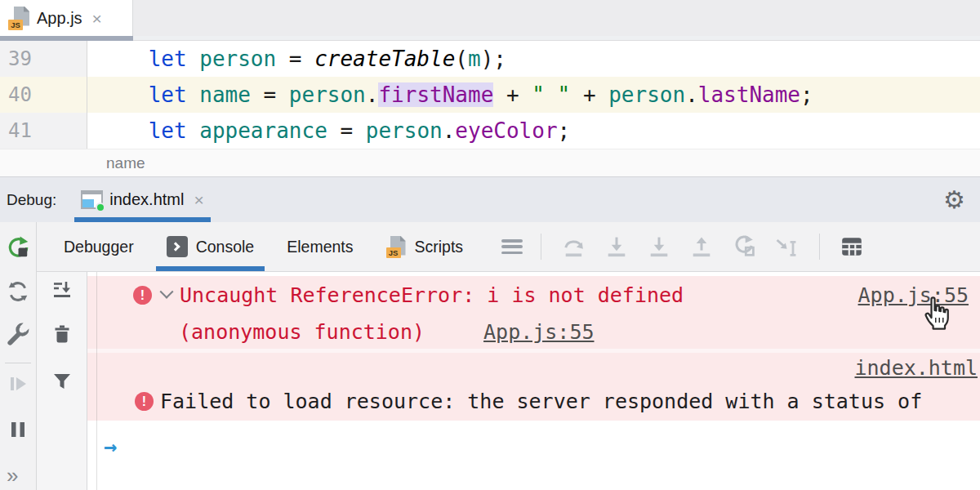  I want to click on line-number-gutter: 41, so click(44, 131).